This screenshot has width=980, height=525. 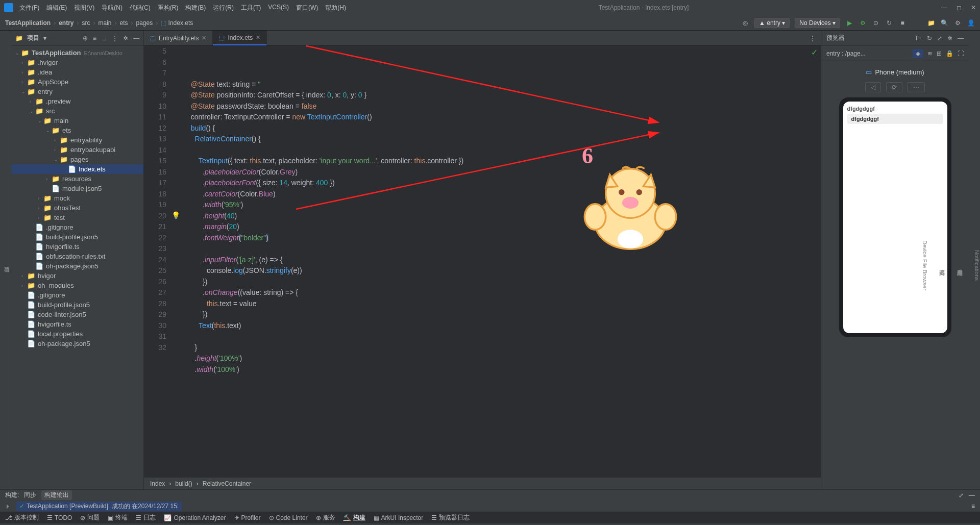 I want to click on menu-help: 帮助(H), so click(x=336, y=8).